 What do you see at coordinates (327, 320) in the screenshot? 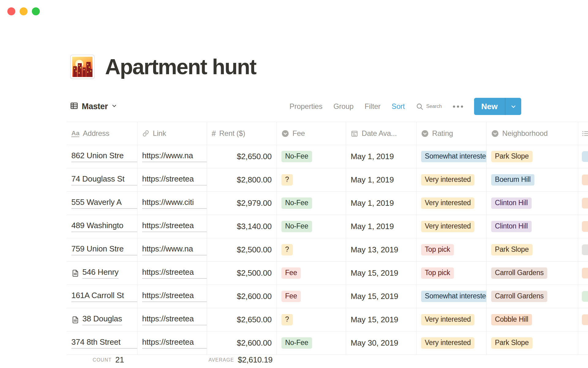
I see `table-row: 38 Douglashttps://streetea$2,650.00?May …` at bounding box center [327, 320].